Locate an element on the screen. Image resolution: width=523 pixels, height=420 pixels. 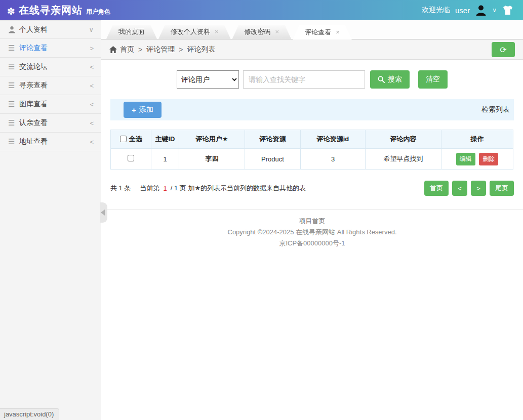
cell-resource: Product is located at coordinates (273, 159).